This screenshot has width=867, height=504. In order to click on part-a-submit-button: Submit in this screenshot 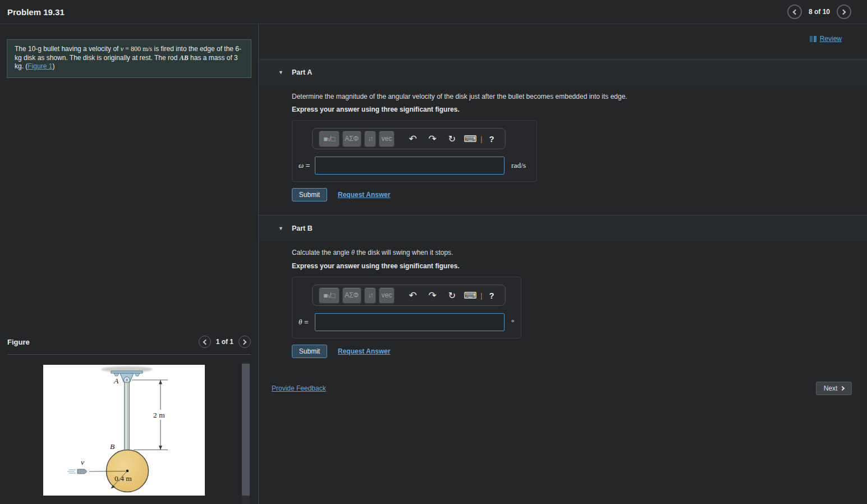, I will do `click(310, 195)`.